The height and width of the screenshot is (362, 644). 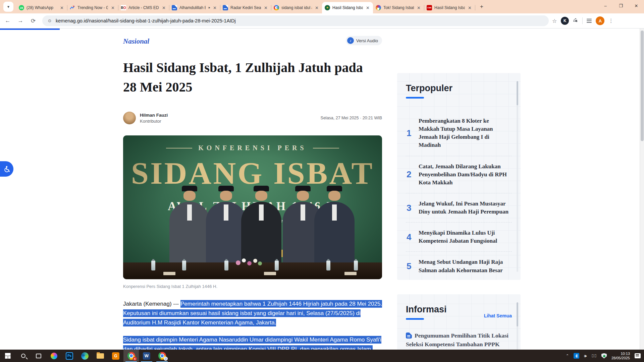 I want to click on tab-alhamdulillah: Alhamdulillah Ban 🕩 ✕, so click(x=195, y=8).